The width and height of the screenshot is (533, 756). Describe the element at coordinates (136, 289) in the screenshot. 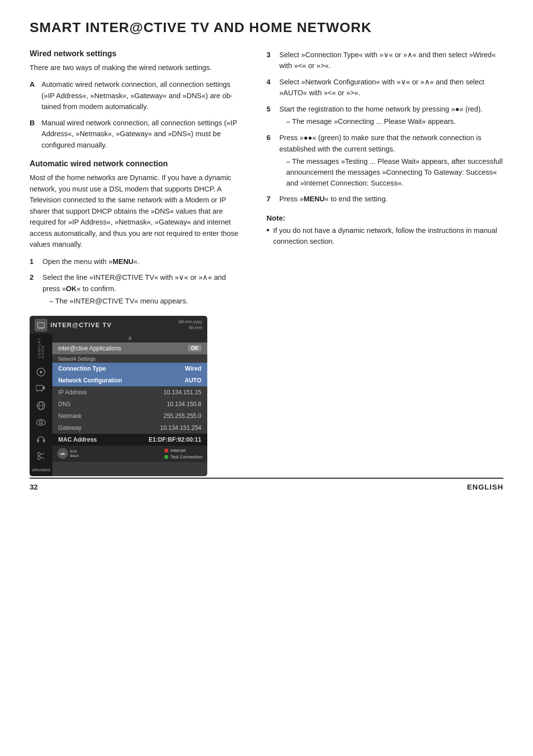

I see `step-2: 2 Select the line »INTER@CTIVE TV« with …` at that location.